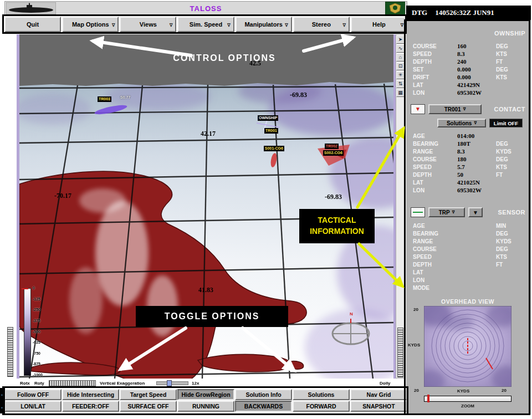 This screenshot has width=532, height=419. What do you see at coordinates (400, 75) in the screenshot?
I see `reset-view-icon: ✳` at bounding box center [400, 75].